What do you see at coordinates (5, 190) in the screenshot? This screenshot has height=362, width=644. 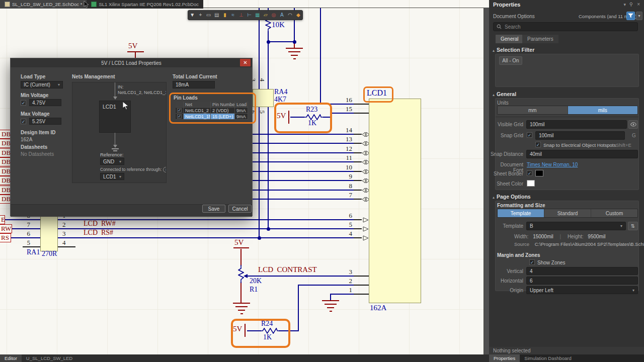 I see `port-db1: DB1` at bounding box center [5, 190].